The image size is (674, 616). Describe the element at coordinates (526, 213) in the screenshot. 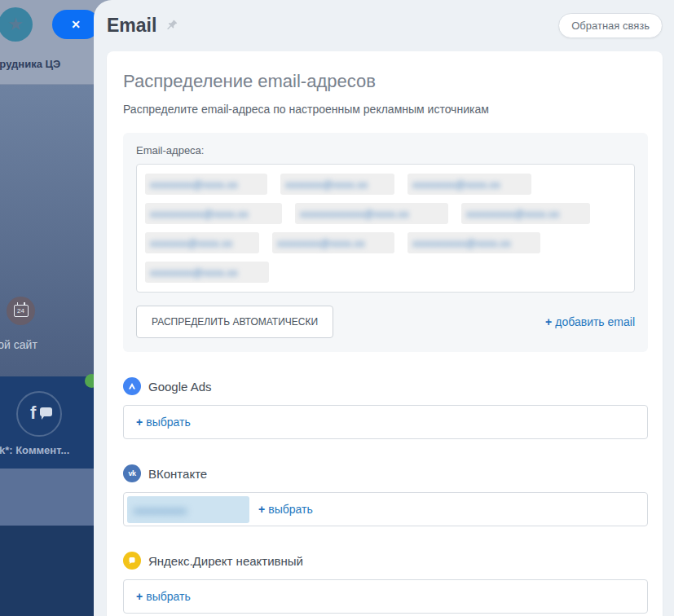

I see `email-chip: xxxxxxxxx@xxxx.xx` at that location.